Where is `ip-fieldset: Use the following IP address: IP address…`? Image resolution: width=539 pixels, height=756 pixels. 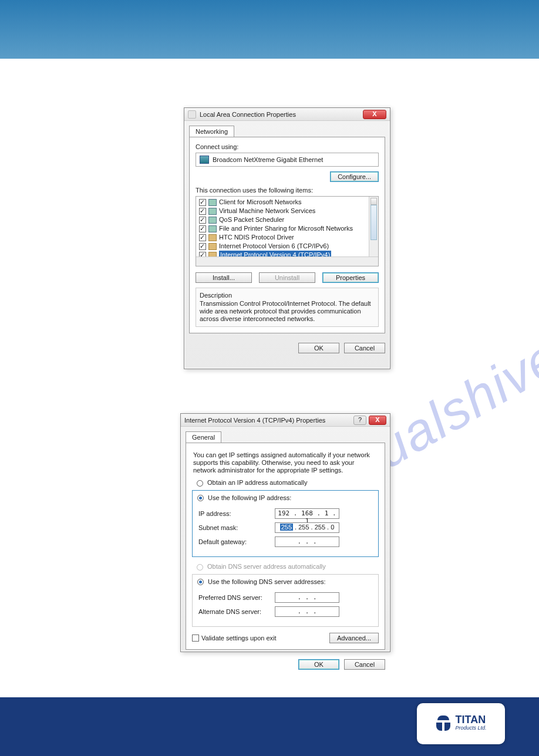 ip-fieldset: Use the following IP address: IP address… is located at coordinates (285, 524).